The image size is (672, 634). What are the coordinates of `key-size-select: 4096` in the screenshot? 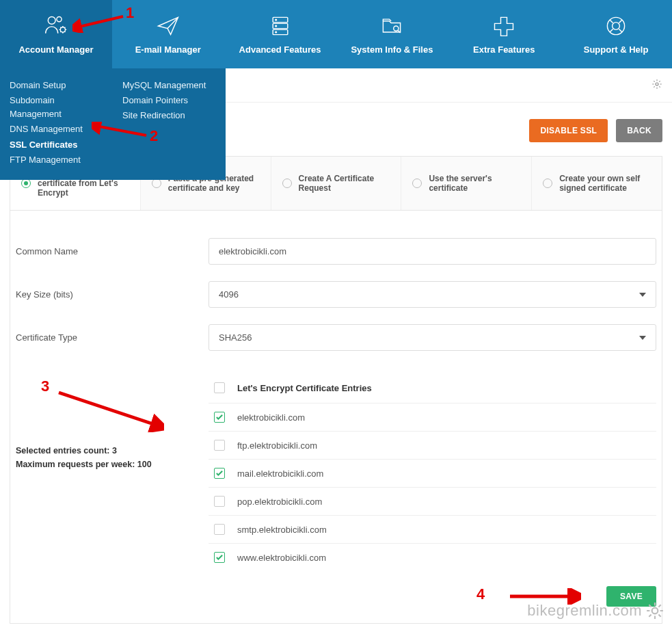 It's located at (432, 294).